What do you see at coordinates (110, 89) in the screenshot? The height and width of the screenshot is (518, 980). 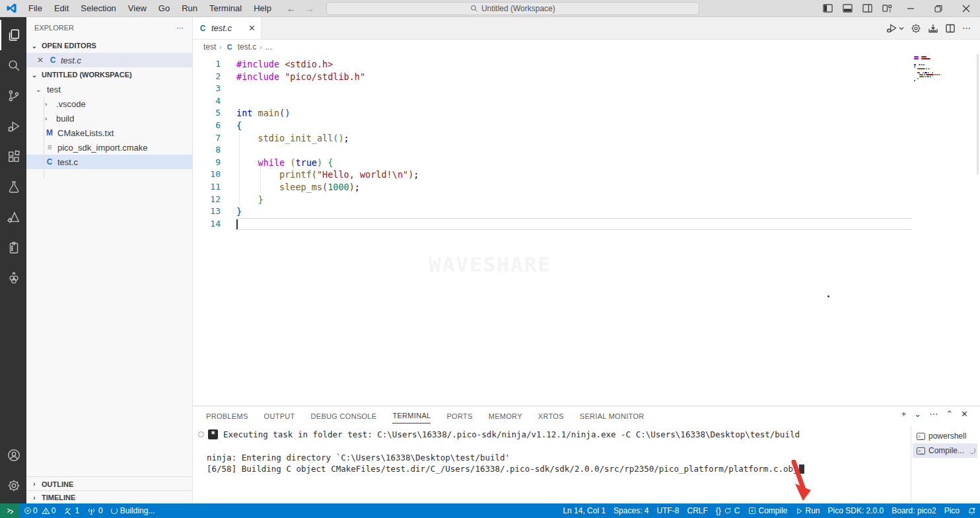 I see `tree-item-test: ⌄test` at bounding box center [110, 89].